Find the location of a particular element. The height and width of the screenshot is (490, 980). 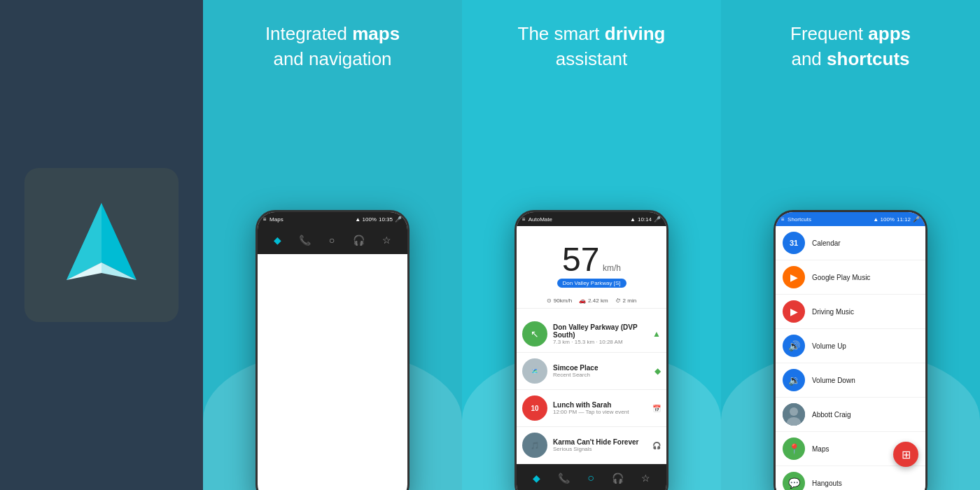

driving-status-left: ≡ AutoMate is located at coordinates (538, 220).